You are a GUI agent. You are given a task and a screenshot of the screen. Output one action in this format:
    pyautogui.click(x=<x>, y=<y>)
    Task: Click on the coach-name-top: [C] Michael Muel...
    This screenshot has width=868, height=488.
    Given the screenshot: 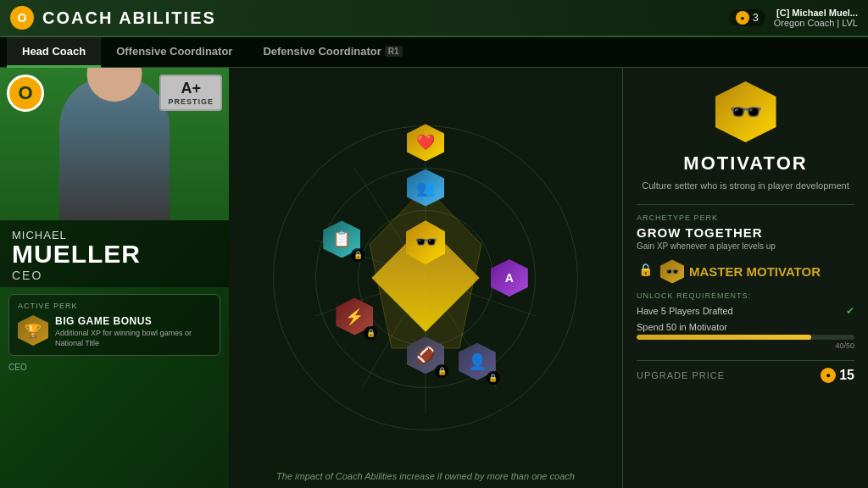 What is the action you would take?
    pyautogui.click(x=815, y=13)
    